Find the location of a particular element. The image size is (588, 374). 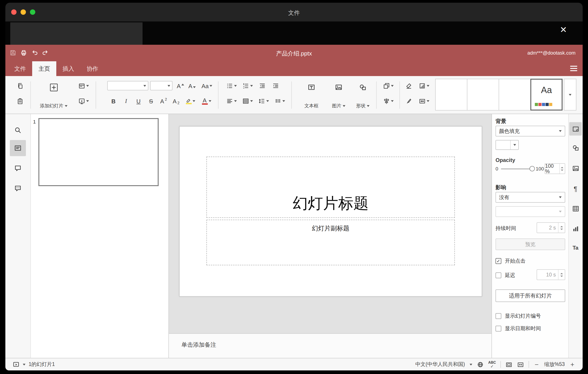

start-slideshow-status-icon is located at coordinates (16, 364).